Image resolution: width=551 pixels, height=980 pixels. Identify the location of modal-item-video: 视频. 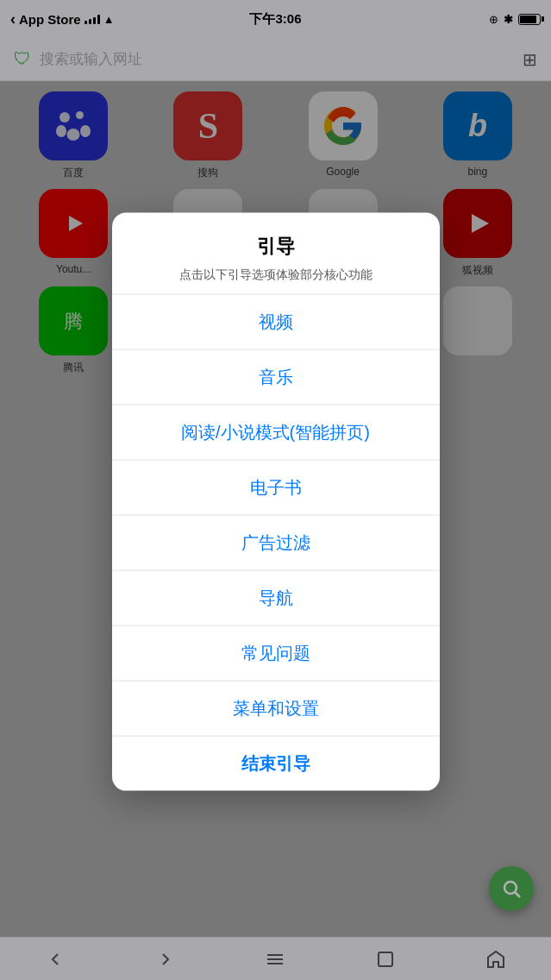
(276, 321).